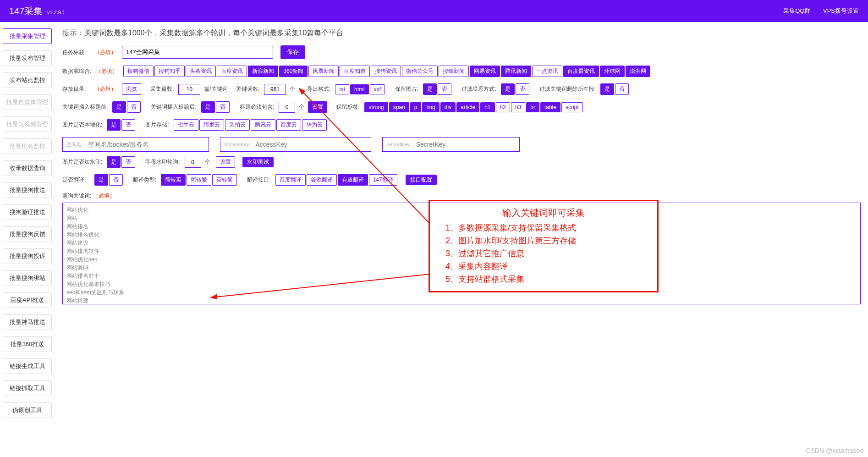  I want to click on tag-chip-5: article, so click(468, 107).